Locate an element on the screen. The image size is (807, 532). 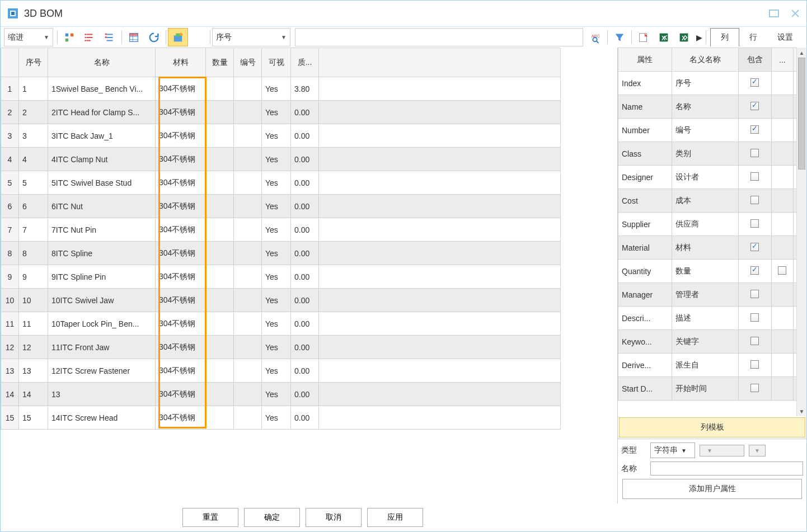
chevron-down-icon: ▼ is located at coordinates (284, 37).